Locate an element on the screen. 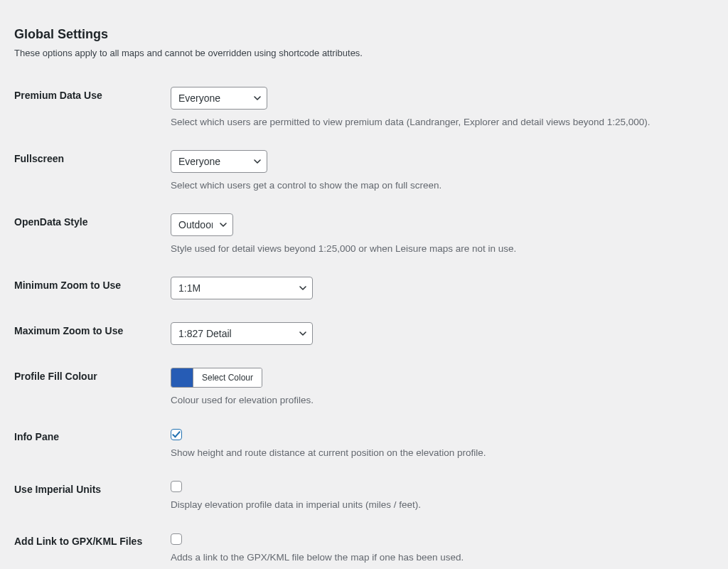 The height and width of the screenshot is (569, 728). fullscreen-label: Fullscreen is located at coordinates (92, 171).